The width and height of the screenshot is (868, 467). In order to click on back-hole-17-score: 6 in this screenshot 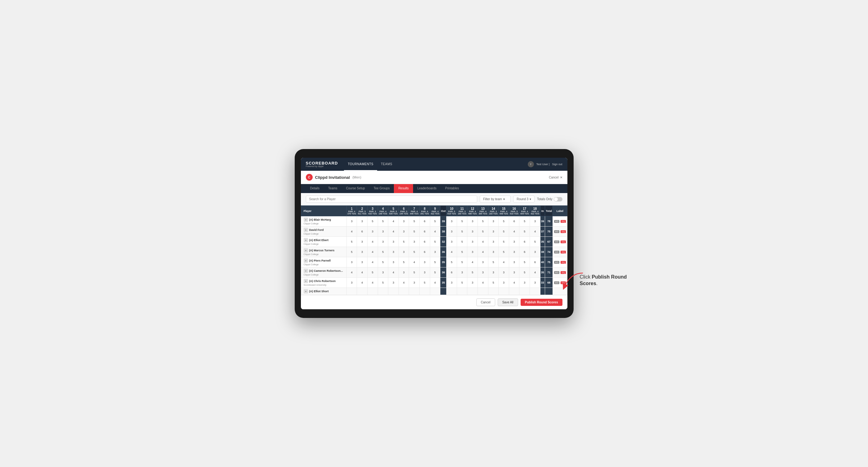, I will do `click(525, 242)`.